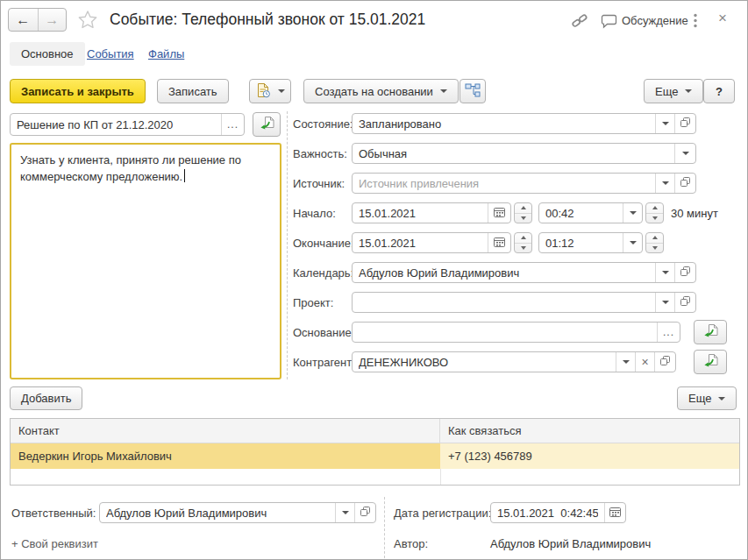 The image size is (748, 560). What do you see at coordinates (516, 332) in the screenshot?
I see `basis-field: ...` at bounding box center [516, 332].